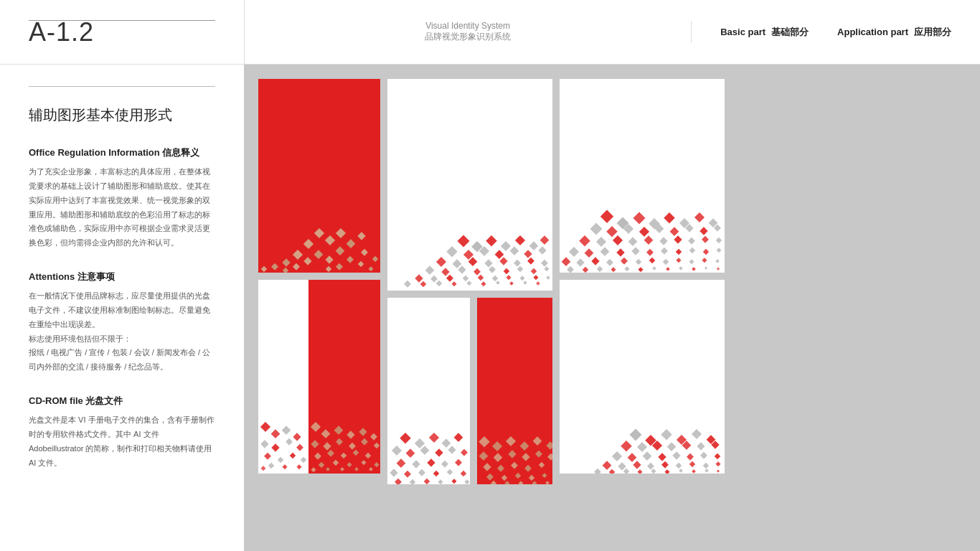 The image size is (980, 551). What do you see at coordinates (894, 32) in the screenshot?
I see `nav-application-part: Application part 应用部分` at bounding box center [894, 32].